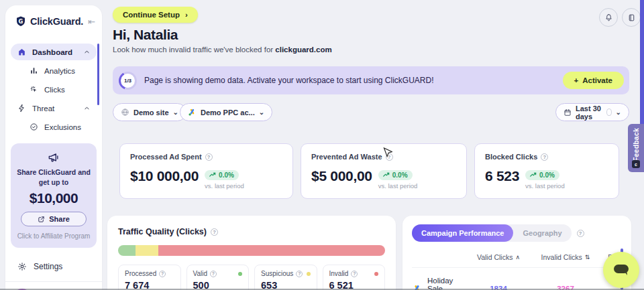 Image resolution: width=644 pixels, height=290 pixels. What do you see at coordinates (592, 113) in the screenshot?
I see `date-range-dropdown: Last 30 days ⌄` at bounding box center [592, 113].